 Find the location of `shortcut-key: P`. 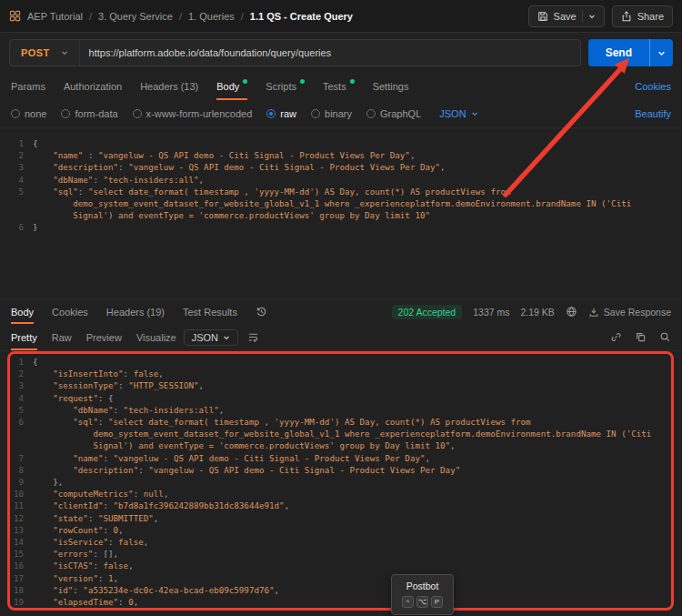

shortcut-key: P is located at coordinates (436, 602).